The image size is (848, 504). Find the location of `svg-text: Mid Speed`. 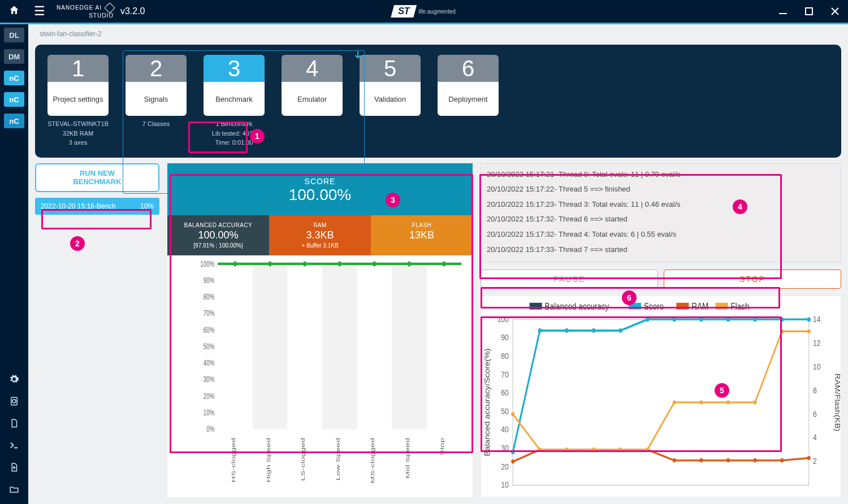

svg-text: Mid Speed is located at coordinates (408, 458).